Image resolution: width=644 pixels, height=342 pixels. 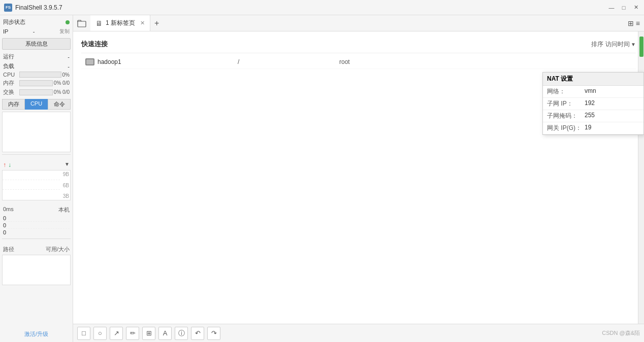 I want to click on latency-row: 0ms 本机, so click(x=37, y=210).